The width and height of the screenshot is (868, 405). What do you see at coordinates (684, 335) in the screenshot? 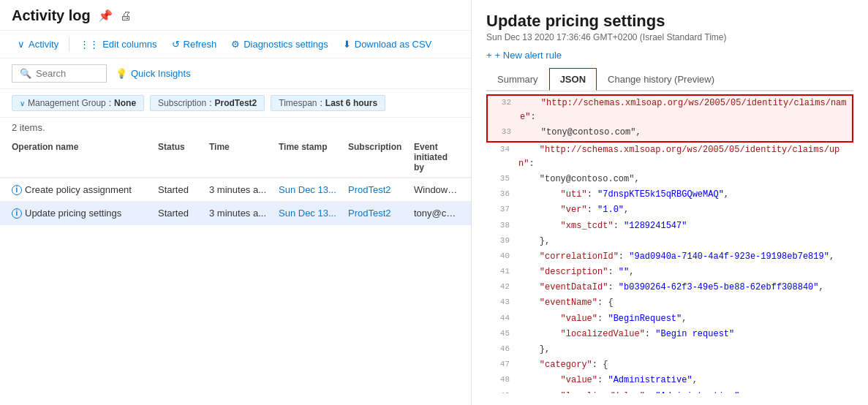
I see `line-content: "localizedValue": "Begin request"` at bounding box center [684, 335].